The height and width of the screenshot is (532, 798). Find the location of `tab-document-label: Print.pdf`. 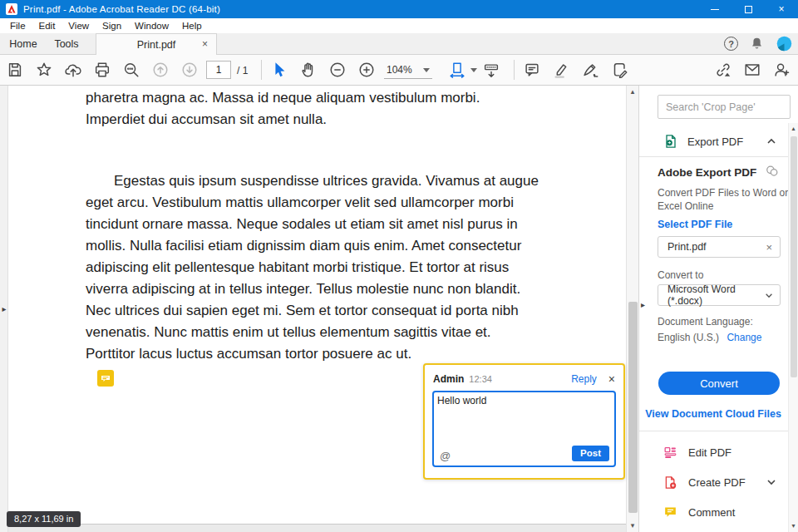

tab-document-label: Print.pdf is located at coordinates (156, 45).